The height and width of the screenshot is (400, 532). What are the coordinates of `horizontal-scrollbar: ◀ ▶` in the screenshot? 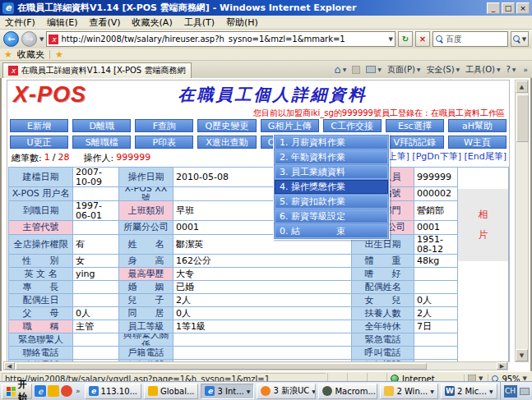 It's located at (256, 366).